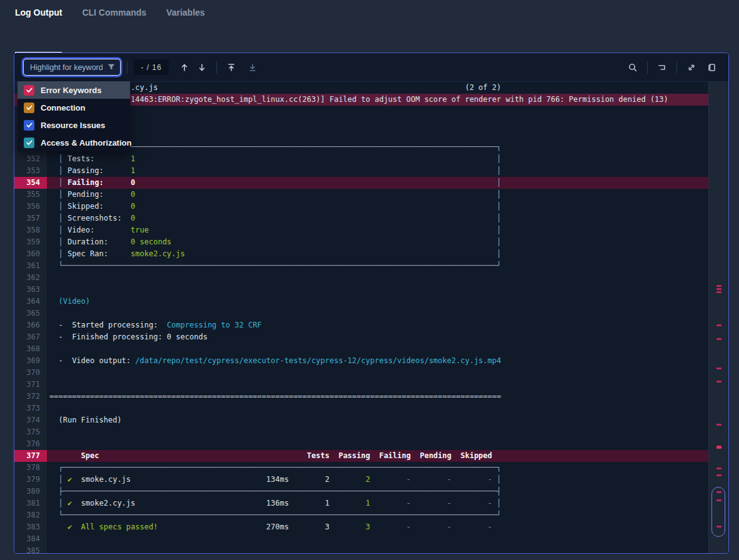 The width and height of the screenshot is (739, 560). Describe the element at coordinates (74, 125) in the screenshot. I see `keyword-option-resource-issues: Resource Issues` at that location.